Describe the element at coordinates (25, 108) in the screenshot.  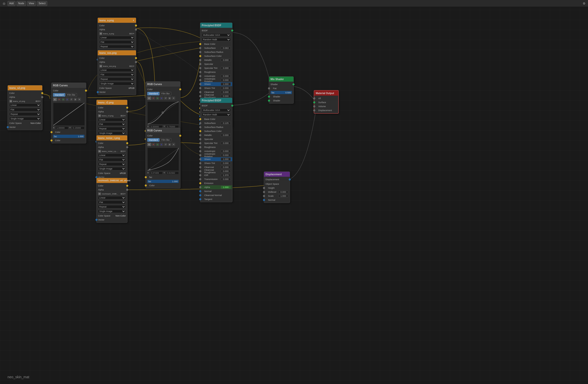
I see `node-leanu-s2: leanu_s2.png Color Alpha 🖼 leanu_s2.png …` at that location.